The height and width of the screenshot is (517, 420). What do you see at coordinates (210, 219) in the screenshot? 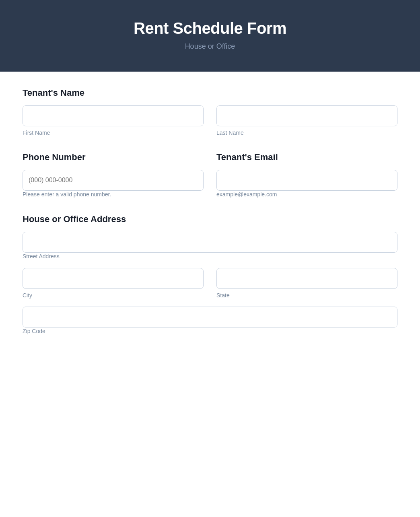
I see `address-title: House or Office Address` at bounding box center [210, 219].